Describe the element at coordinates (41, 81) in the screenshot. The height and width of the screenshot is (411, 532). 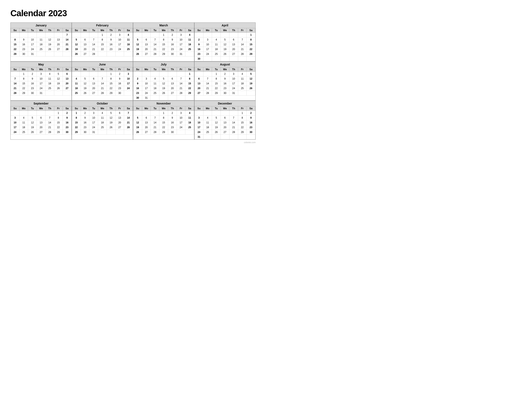
I see `month-table-may: SuMoTuWeThFrSa12345678910111213141516171…` at that location.